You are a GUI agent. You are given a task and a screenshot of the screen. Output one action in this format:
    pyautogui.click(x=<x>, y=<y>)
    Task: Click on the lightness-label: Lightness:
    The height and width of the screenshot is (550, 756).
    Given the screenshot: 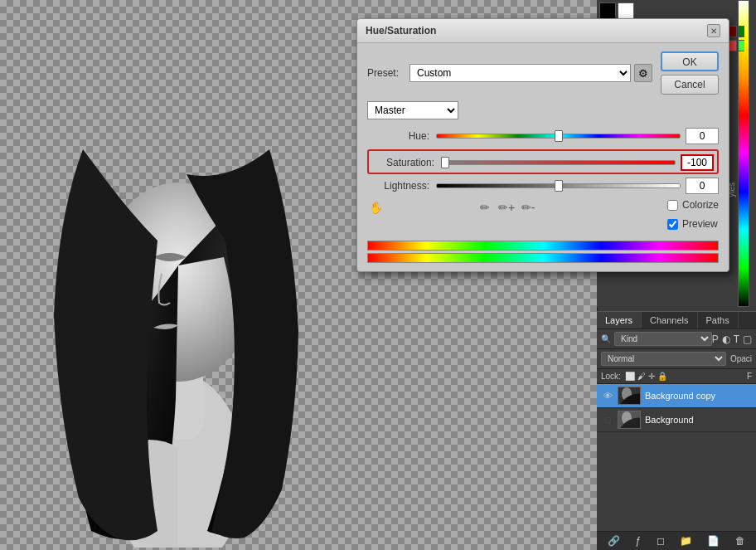 What is the action you would take?
    pyautogui.click(x=398, y=186)
    